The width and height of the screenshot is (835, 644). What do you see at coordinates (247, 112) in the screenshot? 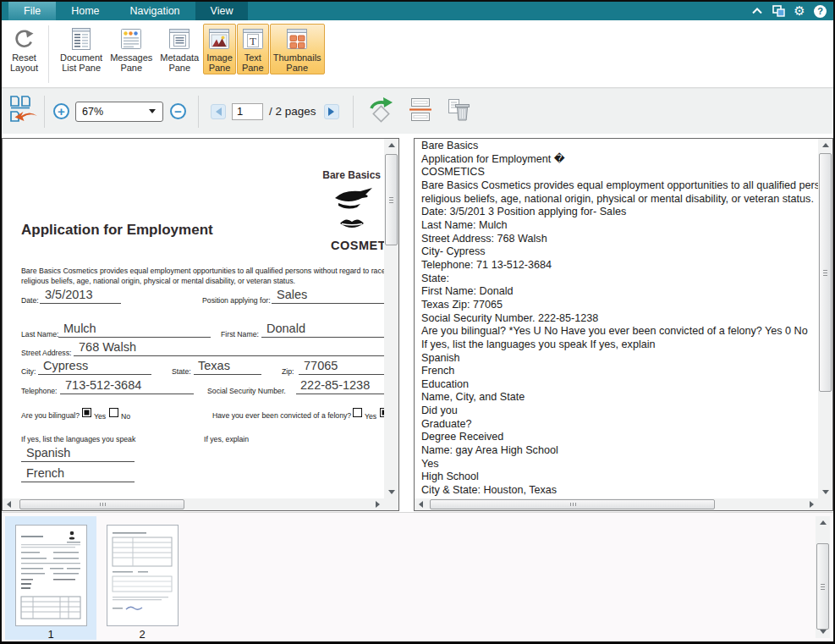
I see `page-number-input` at bounding box center [247, 112].